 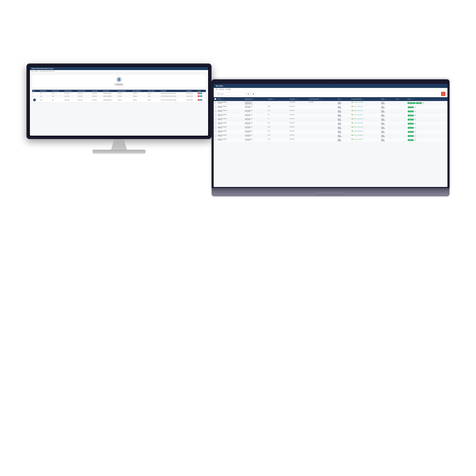 I want to click on home-icon: 🏠, so click(x=32, y=71).